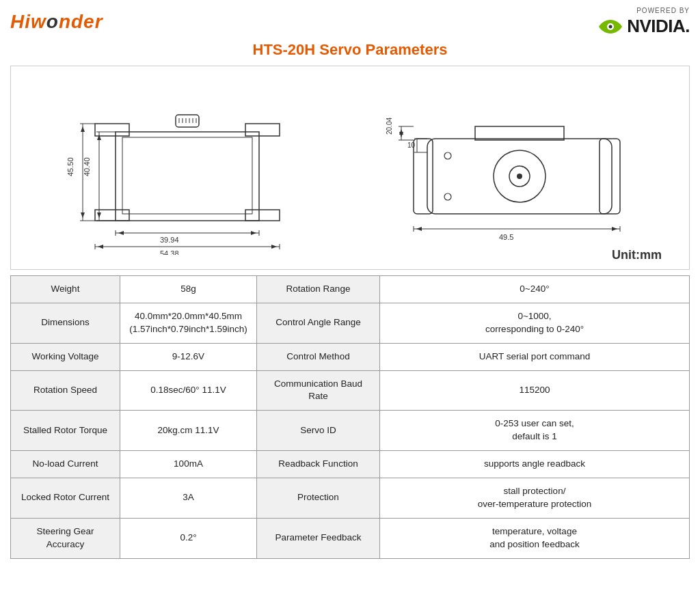 This screenshot has width=700, height=591. What do you see at coordinates (66, 538) in the screenshot?
I see `param-label-left: Steering Gear Accuracy` at bounding box center [66, 538].